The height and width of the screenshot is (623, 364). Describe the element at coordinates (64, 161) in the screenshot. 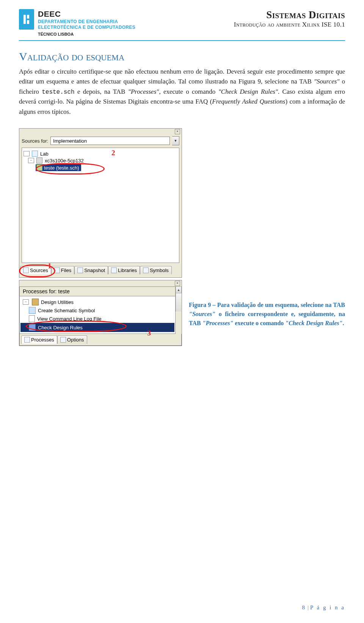

I see `tree-device-label: xc3s100e-5cp132` at that location.